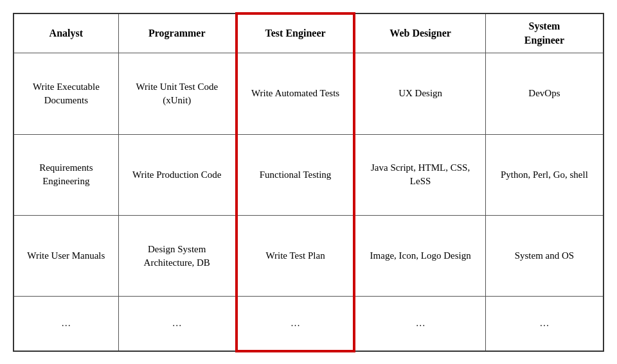 The width and height of the screenshot is (617, 364). Describe the element at coordinates (308, 324) in the screenshot. I see `table-row: … … … … …` at that location.